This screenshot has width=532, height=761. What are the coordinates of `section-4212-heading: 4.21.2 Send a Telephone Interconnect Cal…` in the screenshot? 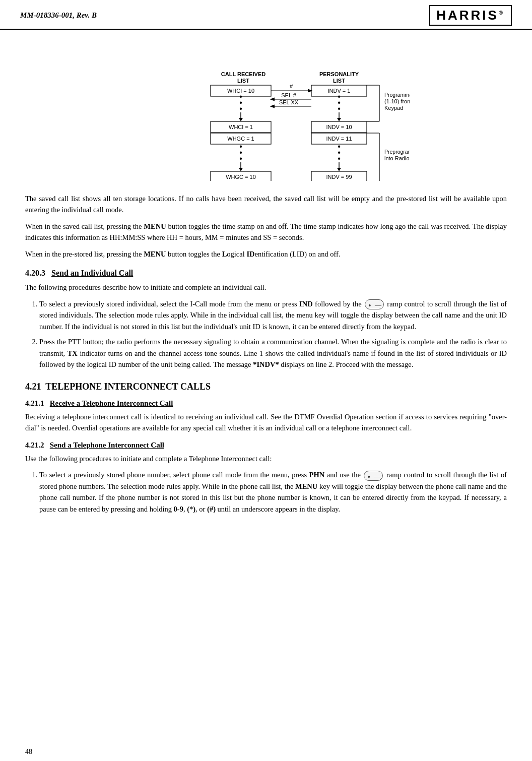 It's located at (266, 446).